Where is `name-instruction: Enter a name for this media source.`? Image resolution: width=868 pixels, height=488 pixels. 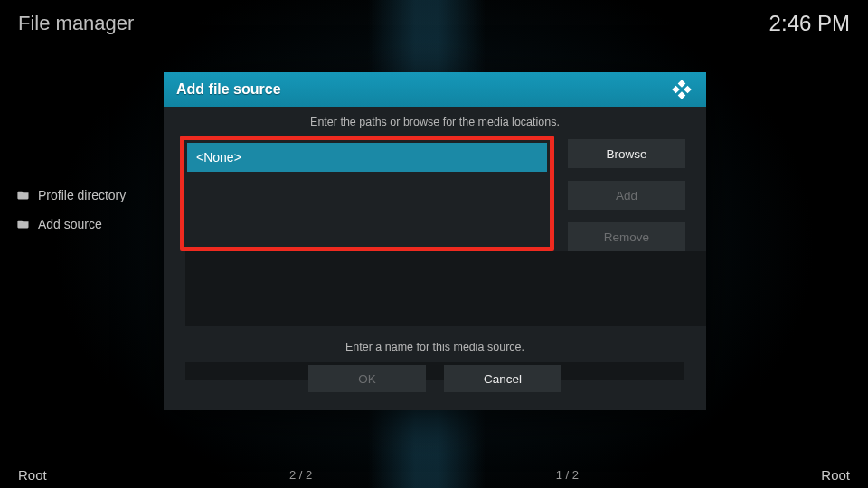
name-instruction: Enter a name for this media source. is located at coordinates (435, 347).